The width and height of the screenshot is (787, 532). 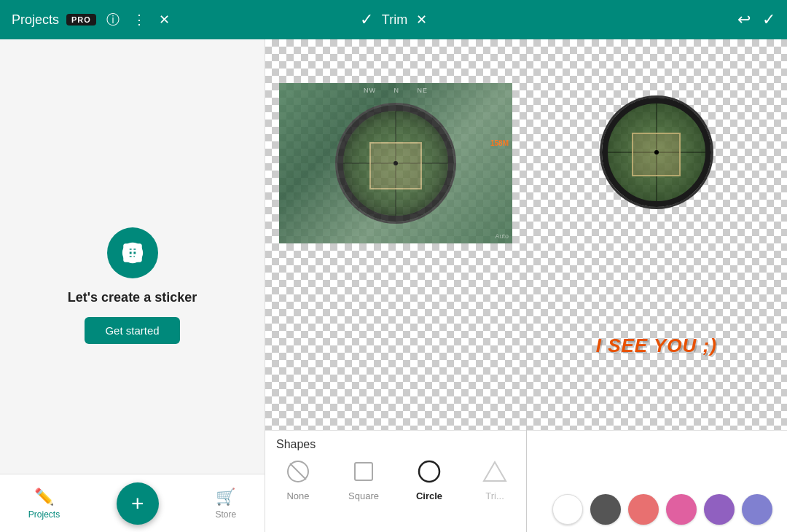 I want to click on result-scope-box, so click(x=656, y=154).